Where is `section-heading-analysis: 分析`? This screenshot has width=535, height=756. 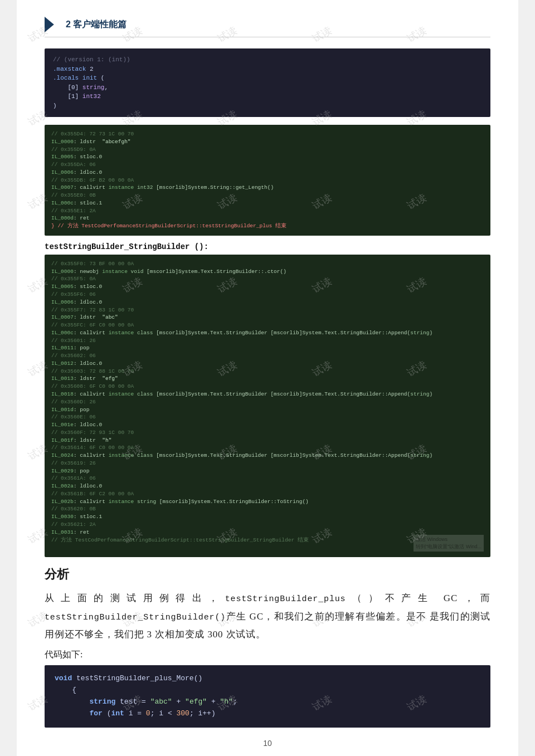
section-heading-analysis: 分析 is located at coordinates (268, 574).